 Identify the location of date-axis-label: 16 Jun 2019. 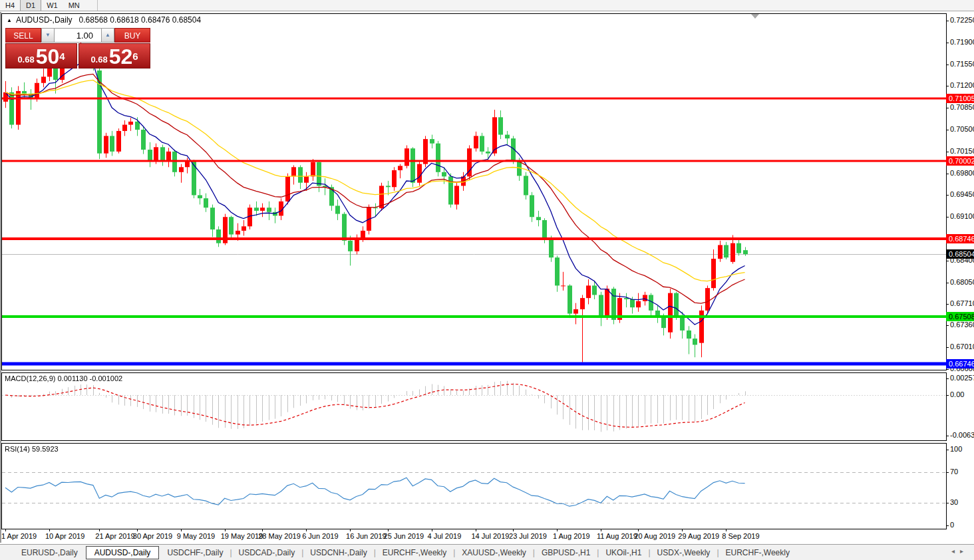
(366, 536).